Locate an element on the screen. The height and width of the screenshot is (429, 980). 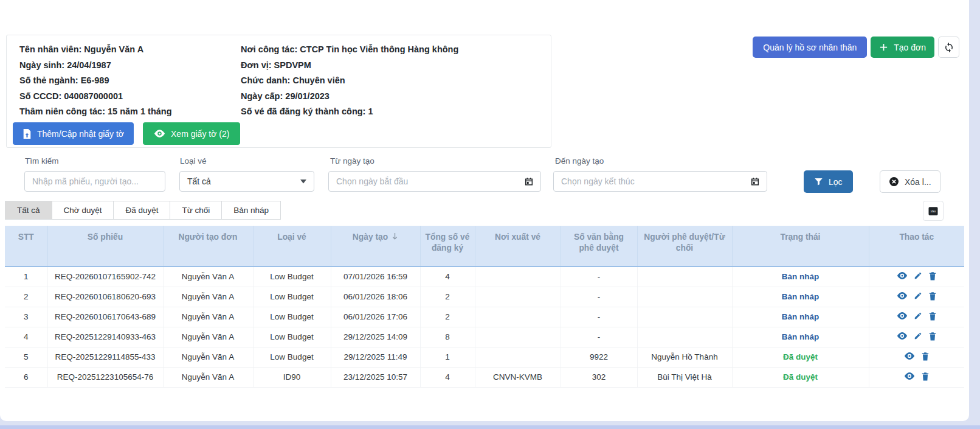
cell-noi-xuat-ve is located at coordinates (518, 337).